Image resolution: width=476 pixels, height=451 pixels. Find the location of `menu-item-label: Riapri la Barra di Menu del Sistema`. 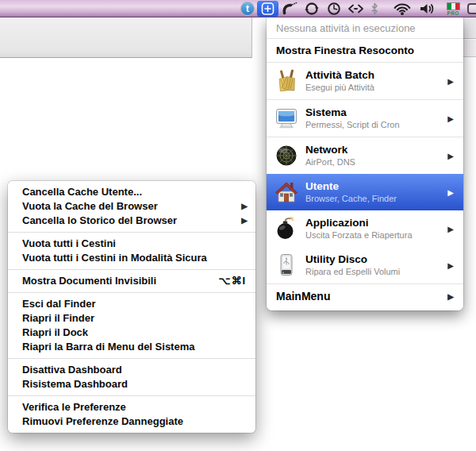

menu-item-label: Riapri la Barra di Menu del Sistema is located at coordinates (135, 347).